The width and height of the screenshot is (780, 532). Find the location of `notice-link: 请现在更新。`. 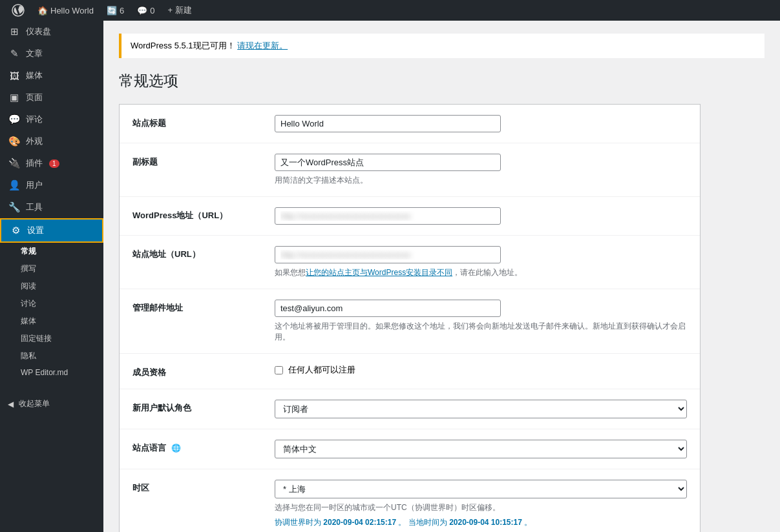

notice-link: 请现在更新。 is located at coordinates (262, 45).